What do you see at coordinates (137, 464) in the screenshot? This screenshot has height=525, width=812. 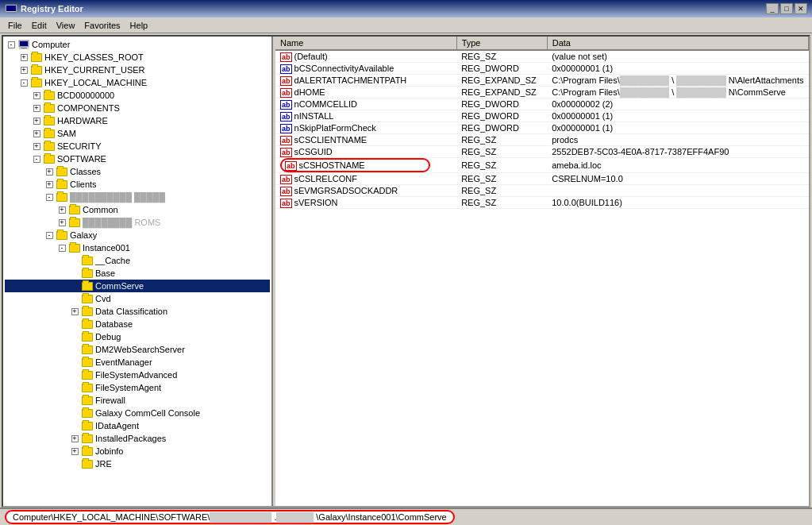 I see `tree-row-jre: JRE` at bounding box center [137, 464].